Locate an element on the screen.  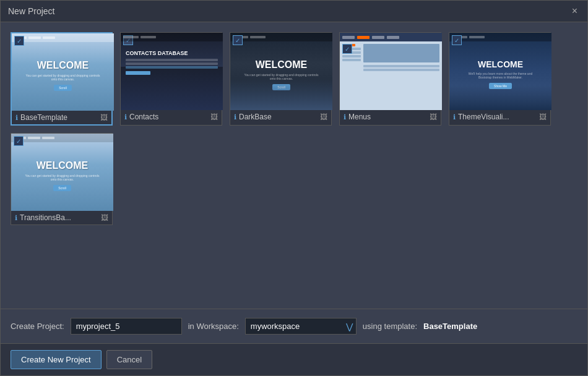
image-icon-base: 🖼 is located at coordinates (104, 118).